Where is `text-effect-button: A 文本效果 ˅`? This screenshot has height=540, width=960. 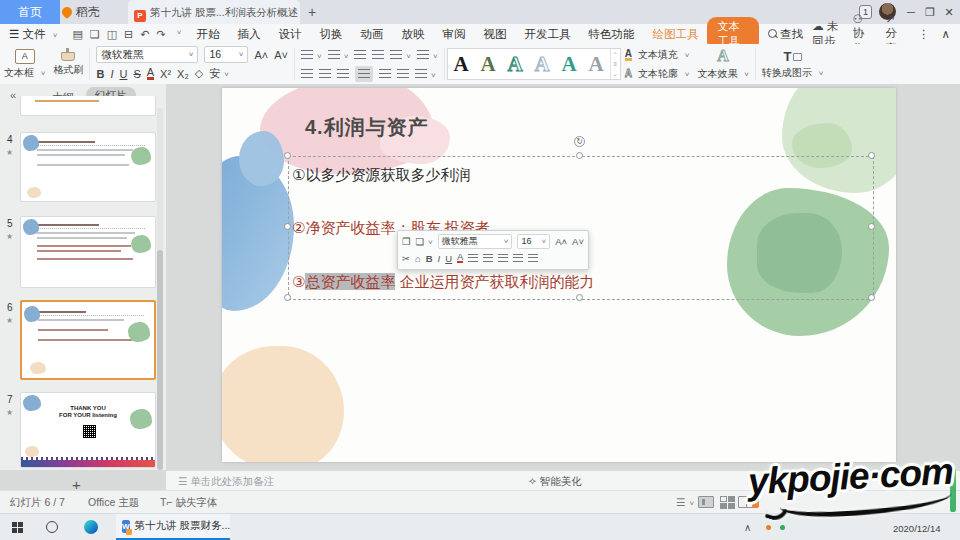 text-effect-button: A 文本效果 ˅ is located at coordinates (722, 64).